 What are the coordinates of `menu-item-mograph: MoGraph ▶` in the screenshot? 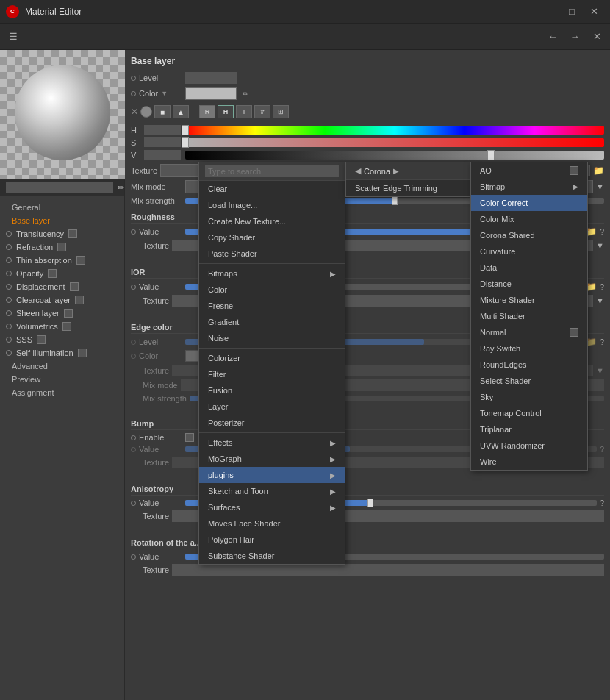 It's located at (272, 459).